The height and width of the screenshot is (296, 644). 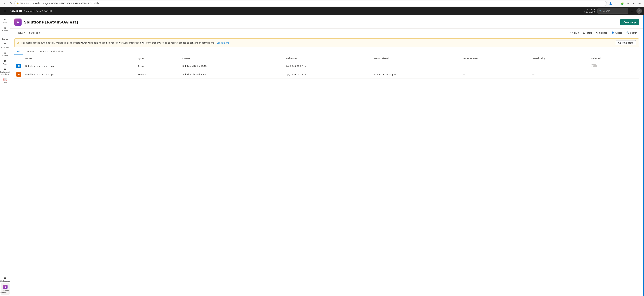 I want to click on app-name: Power BI, so click(x=16, y=11).